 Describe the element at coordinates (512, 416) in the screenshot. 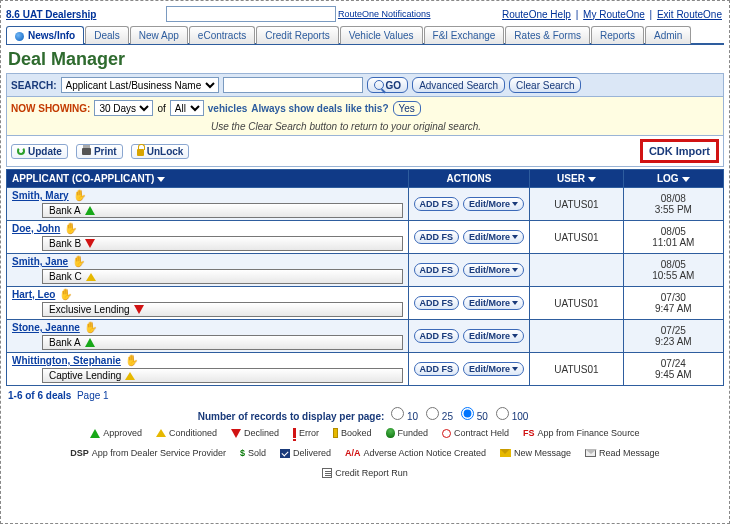

I see `records-option-100: 100` at that location.